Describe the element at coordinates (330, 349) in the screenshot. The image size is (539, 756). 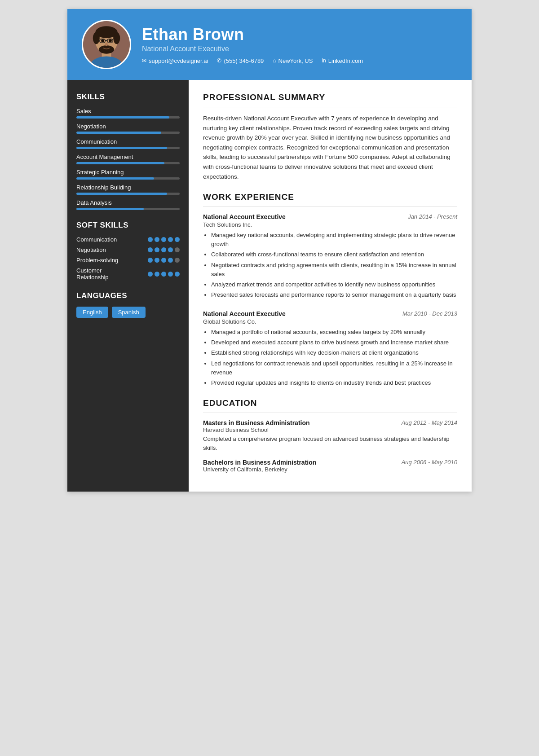
I see `job-2: National Account Executive Mar 2010 - De…` at that location.